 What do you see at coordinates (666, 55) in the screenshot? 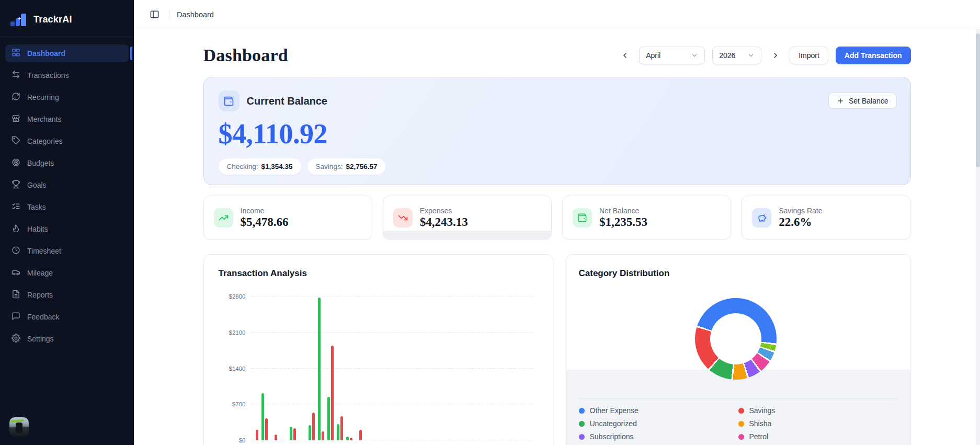
I see `month-select-value: April` at bounding box center [666, 55].